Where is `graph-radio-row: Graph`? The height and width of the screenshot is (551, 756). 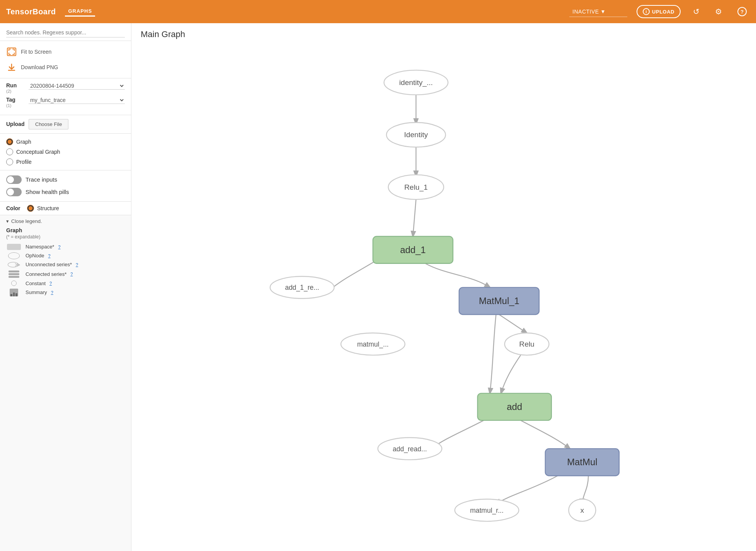
graph-radio-row: Graph is located at coordinates (66, 142).